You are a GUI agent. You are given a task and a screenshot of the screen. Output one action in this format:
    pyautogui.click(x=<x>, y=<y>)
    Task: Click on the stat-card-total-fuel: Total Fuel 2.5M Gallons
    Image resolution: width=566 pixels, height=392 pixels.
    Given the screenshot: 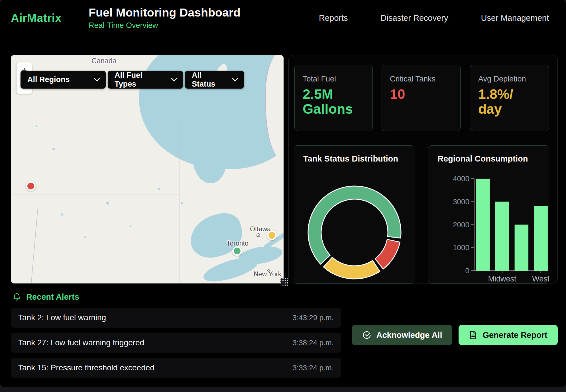 What is the action you would take?
    pyautogui.click(x=333, y=98)
    